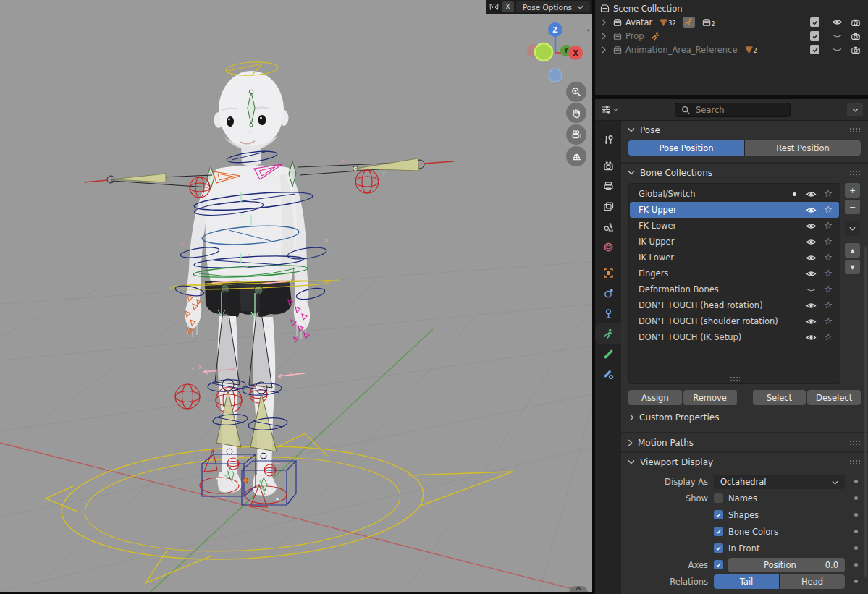 Image resolution: width=868 pixels, height=594 pixels. I want to click on bone-collection-row: IK Lower☆, so click(734, 258).